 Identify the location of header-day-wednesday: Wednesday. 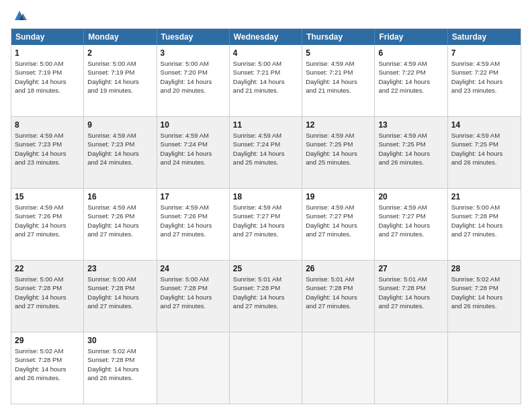
(266, 37).